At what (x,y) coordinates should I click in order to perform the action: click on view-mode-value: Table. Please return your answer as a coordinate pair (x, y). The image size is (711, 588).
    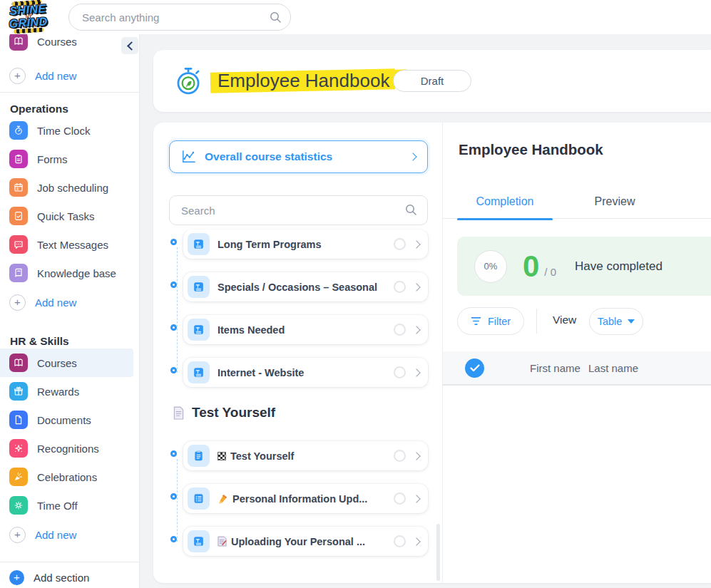
    Looking at the image, I should click on (610, 321).